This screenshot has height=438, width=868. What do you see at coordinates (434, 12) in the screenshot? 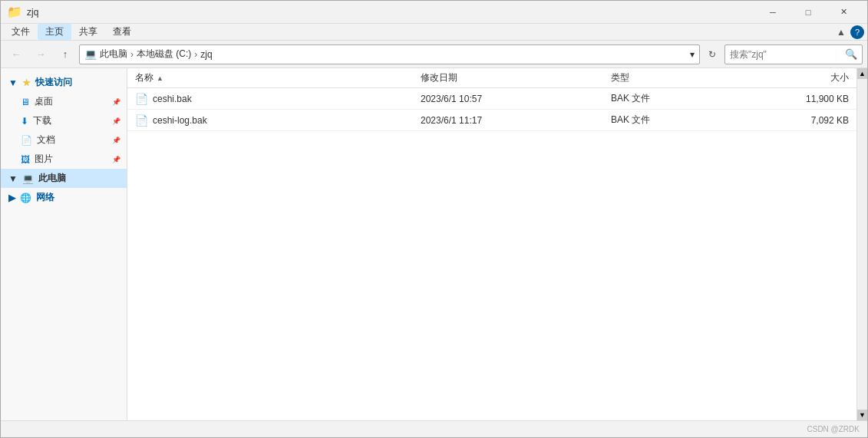
I see `title-bar: 📁 zjq ─ □ ✕` at bounding box center [434, 12].